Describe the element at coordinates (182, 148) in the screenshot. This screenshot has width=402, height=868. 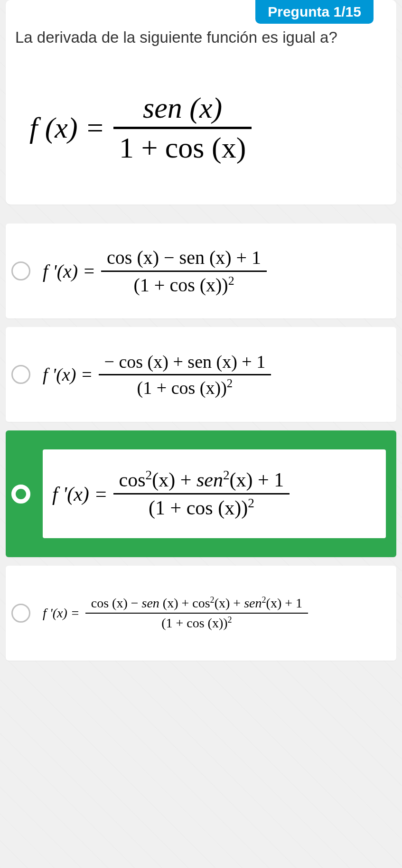
I see `formula-denominator: 1 + cos (x)` at that location.